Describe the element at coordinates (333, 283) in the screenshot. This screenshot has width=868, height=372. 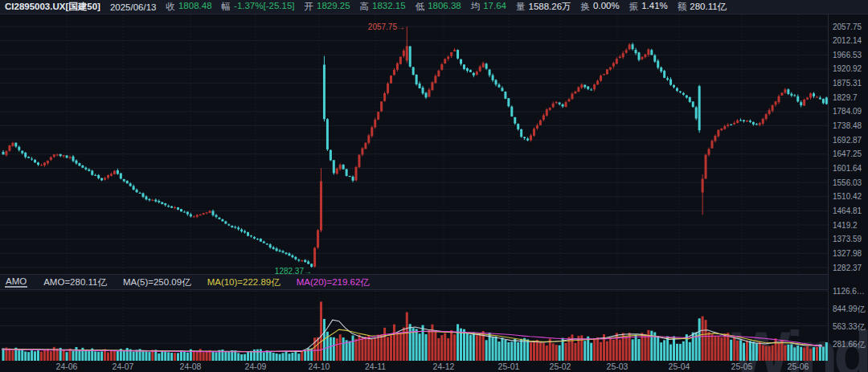
I see `amo-value: MA(20)=219.62亿` at that location.